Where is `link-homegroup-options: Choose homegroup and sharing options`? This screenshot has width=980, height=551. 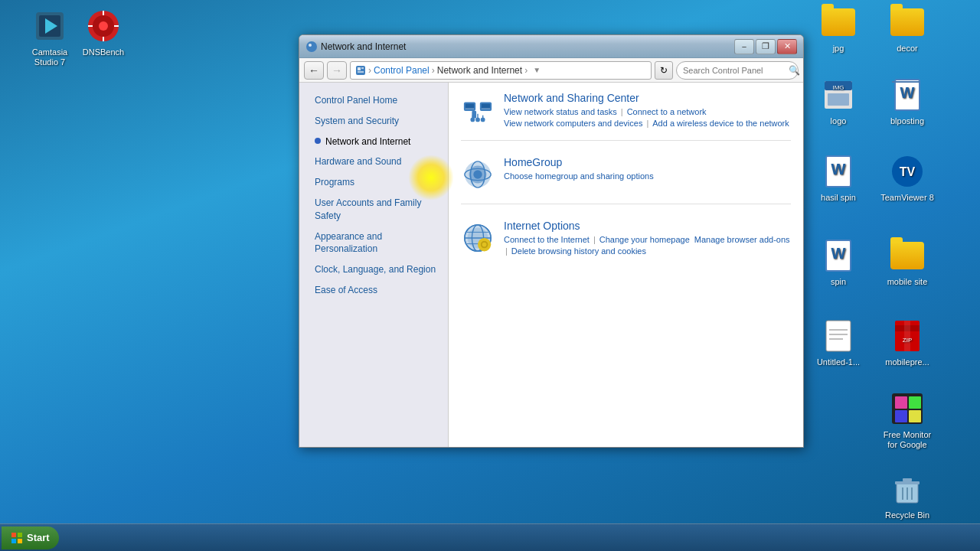 link-homegroup-options: Choose homegroup and sharing options is located at coordinates (579, 176).